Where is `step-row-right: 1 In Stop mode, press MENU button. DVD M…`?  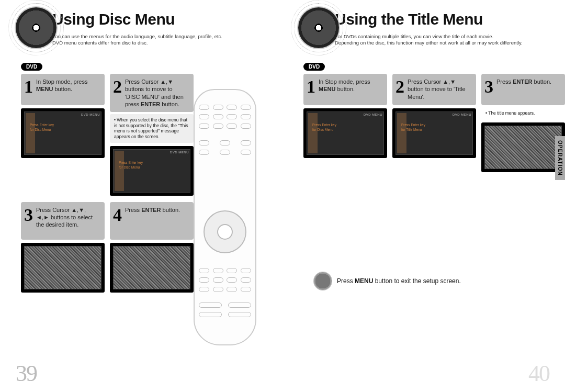 step-row-right: 1 In Stop mode, press MENU button. DVD M… is located at coordinates (434, 123).